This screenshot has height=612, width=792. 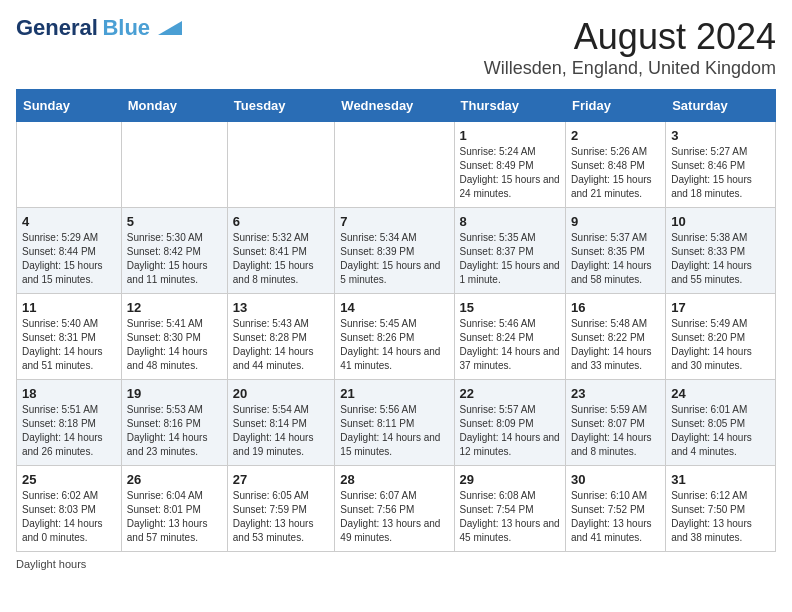 What do you see at coordinates (616, 338) in the screenshot?
I see `sunset-text: Sunset: 8:22 PM` at bounding box center [616, 338].